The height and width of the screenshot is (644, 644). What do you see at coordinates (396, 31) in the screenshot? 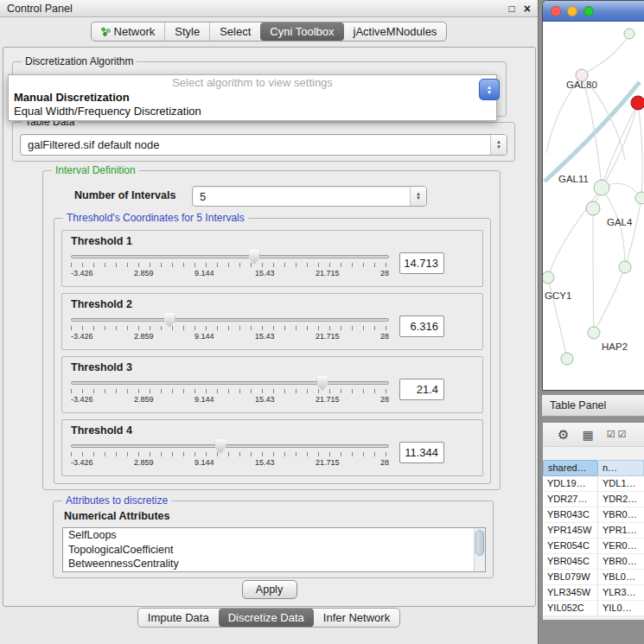
I see `tab-jactivemnodules: jActiveMNodules` at bounding box center [396, 31].